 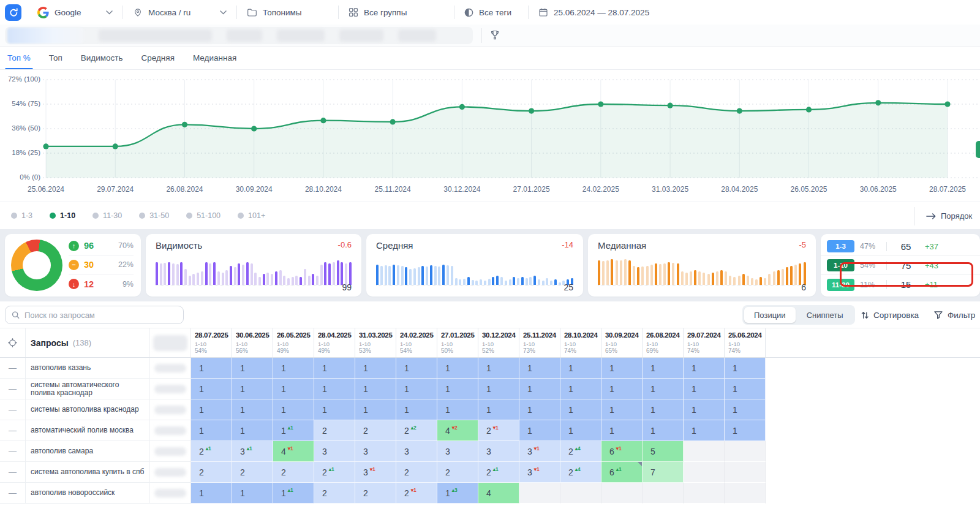 What do you see at coordinates (62, 216) in the screenshot?
I see `legend-item-1-10: 1-10` at bounding box center [62, 216].